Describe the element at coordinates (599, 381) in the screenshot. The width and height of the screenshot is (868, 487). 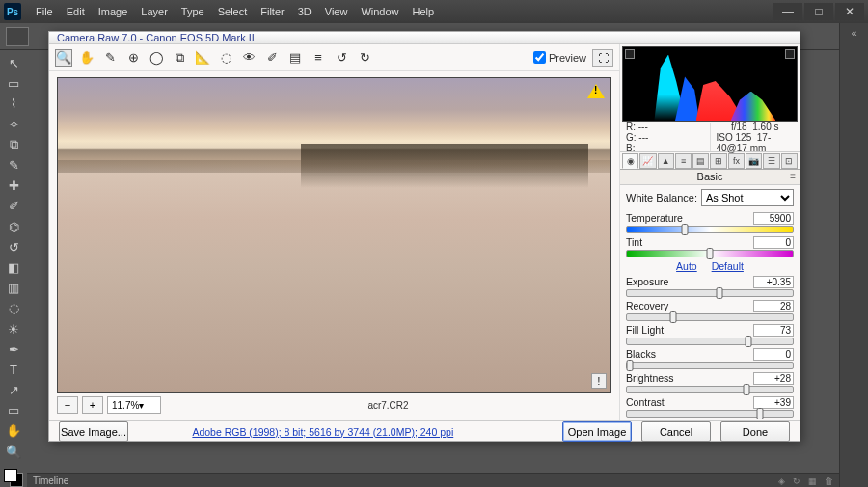
I see `mark-button: !` at that location.